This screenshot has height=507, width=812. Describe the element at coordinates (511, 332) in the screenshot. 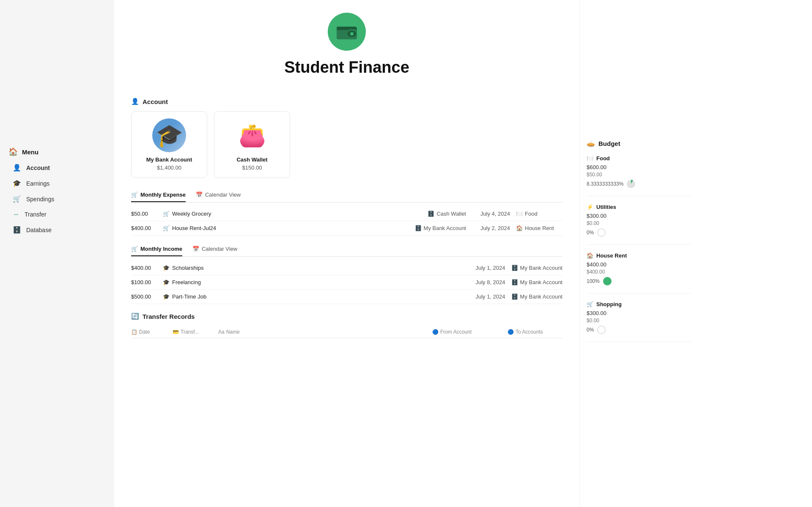

I see `to-col-icon: 🔵` at that location.